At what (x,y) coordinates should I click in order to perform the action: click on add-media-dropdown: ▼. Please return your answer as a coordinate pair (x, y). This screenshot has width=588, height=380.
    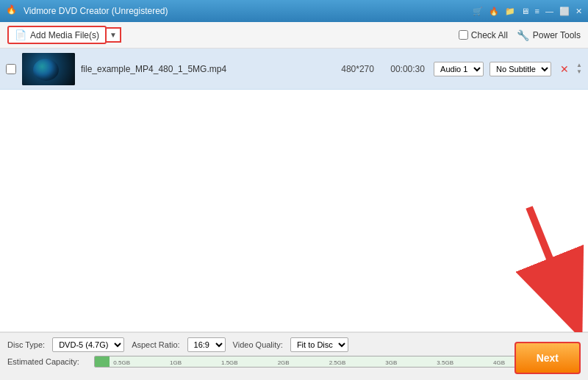
    Looking at the image, I should click on (114, 35).